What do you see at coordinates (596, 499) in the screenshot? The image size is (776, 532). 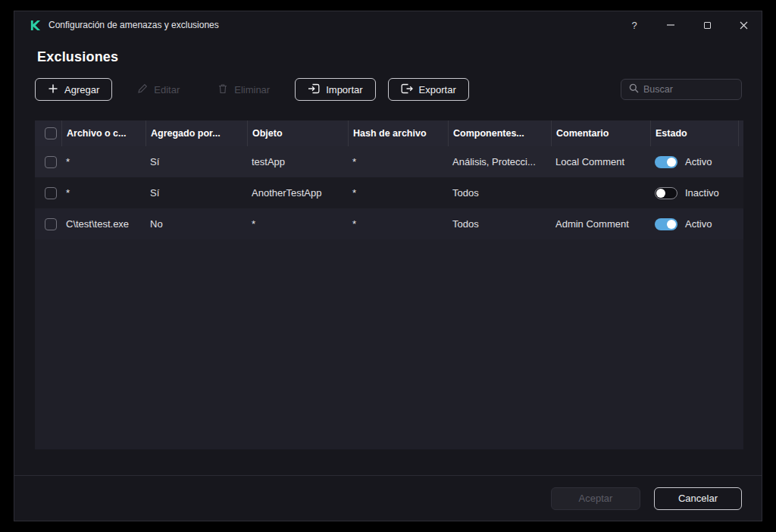 I see `accept-button: Aceptar` at bounding box center [596, 499].